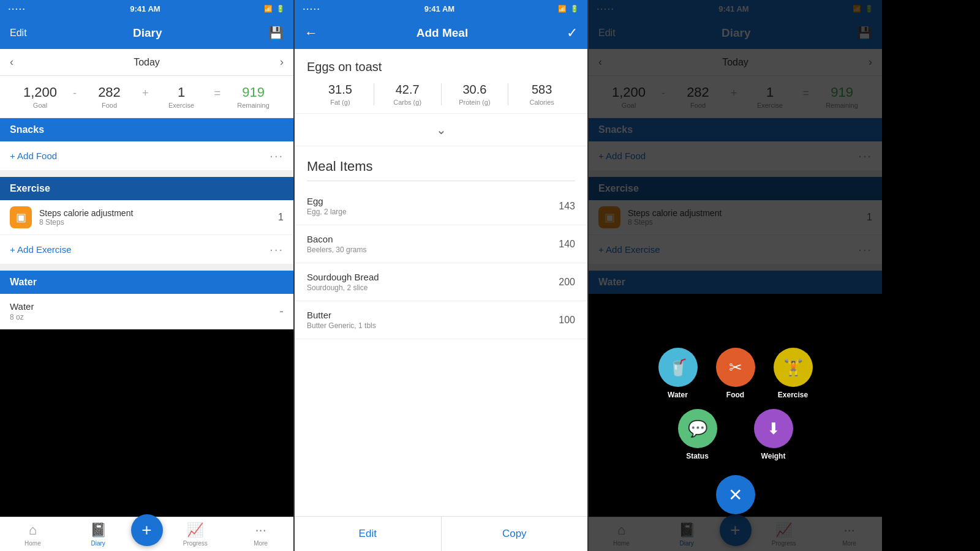 The height and width of the screenshot is (551, 980). I want to click on egg-sub: Egg, 2 large, so click(327, 212).